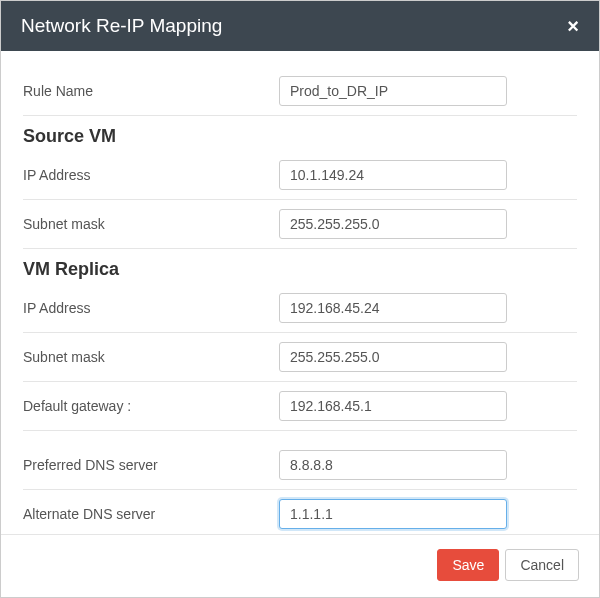  Describe the element at coordinates (300, 566) in the screenshot. I see `dialog-footer: Save Cancel` at that location.